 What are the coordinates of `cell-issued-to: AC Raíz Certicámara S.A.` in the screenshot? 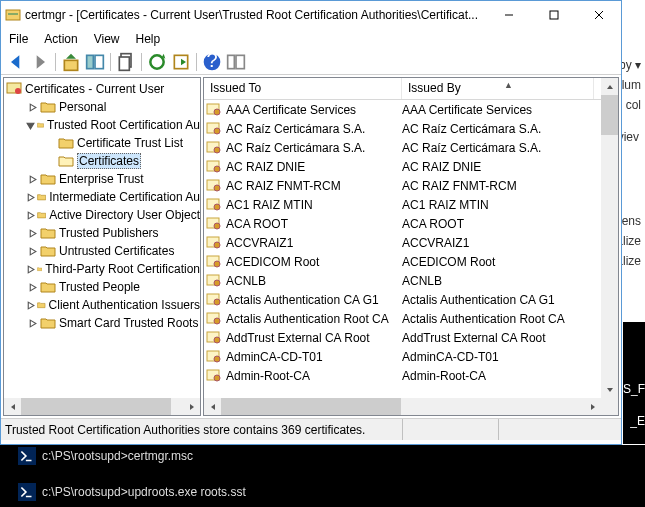 It's located at (314, 129).